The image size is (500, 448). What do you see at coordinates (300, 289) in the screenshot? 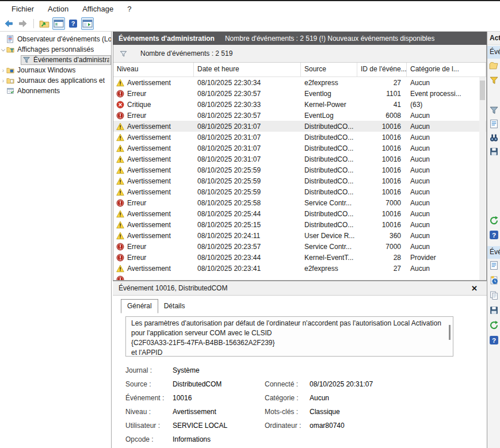
I see `detail-title-bar: Événement 10016, DistributedCOM ✕` at bounding box center [300, 289].